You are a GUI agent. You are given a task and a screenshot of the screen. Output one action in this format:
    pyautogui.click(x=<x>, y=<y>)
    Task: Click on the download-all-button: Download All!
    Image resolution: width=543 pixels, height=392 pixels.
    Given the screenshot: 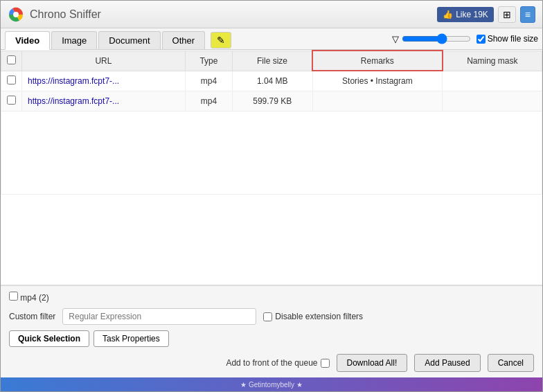 What is the action you would take?
    pyautogui.click(x=373, y=363)
    